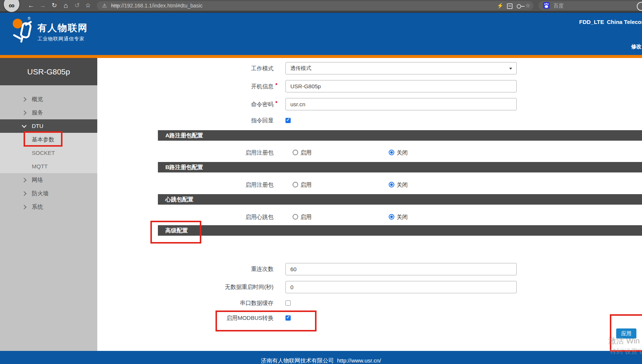 Image resolution: width=642 pixels, height=364 pixels. I want to click on section-header-heartbeat: 心跳包配置, so click(400, 199).